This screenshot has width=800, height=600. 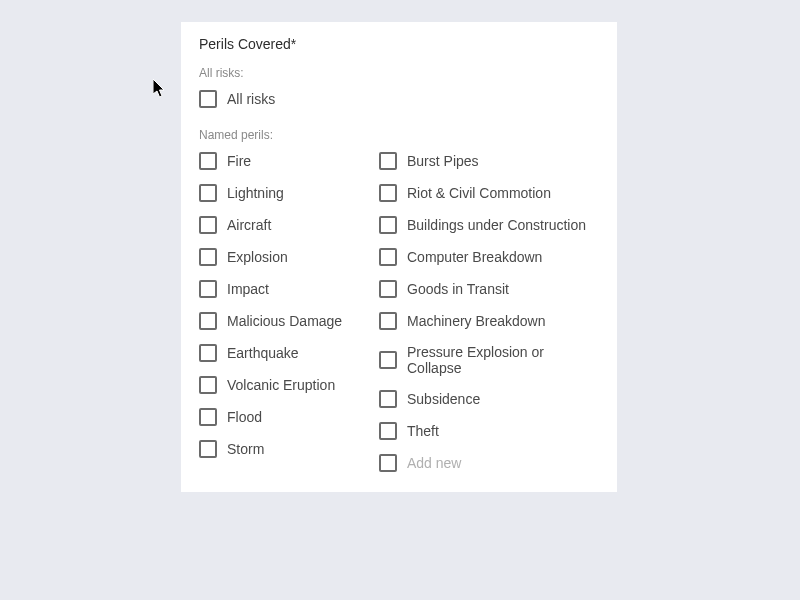 I want to click on card-title: Perils Covered*, so click(x=399, y=44).